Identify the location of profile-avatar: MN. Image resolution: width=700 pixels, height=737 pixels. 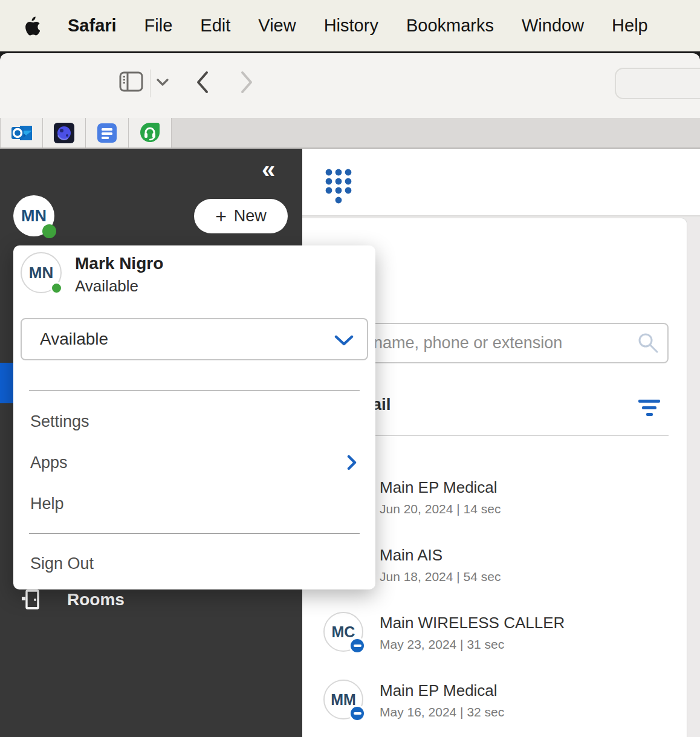
(41, 273).